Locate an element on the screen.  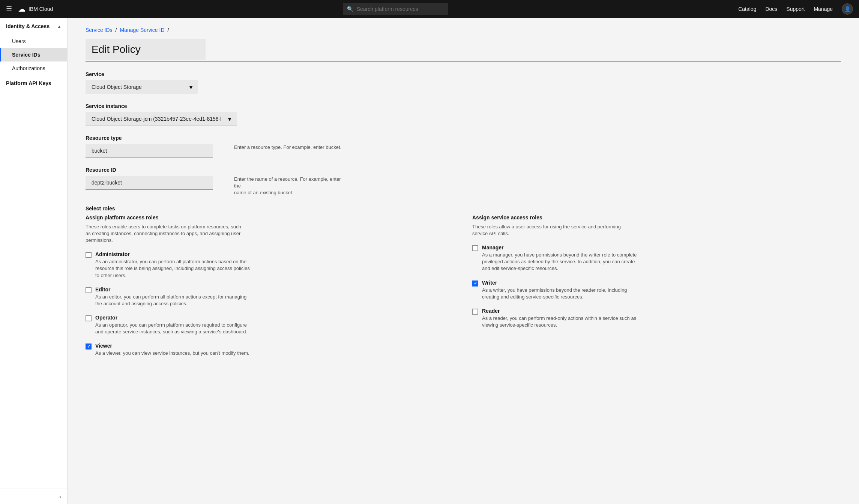
logo-text: IBM Cloud is located at coordinates (41, 9).